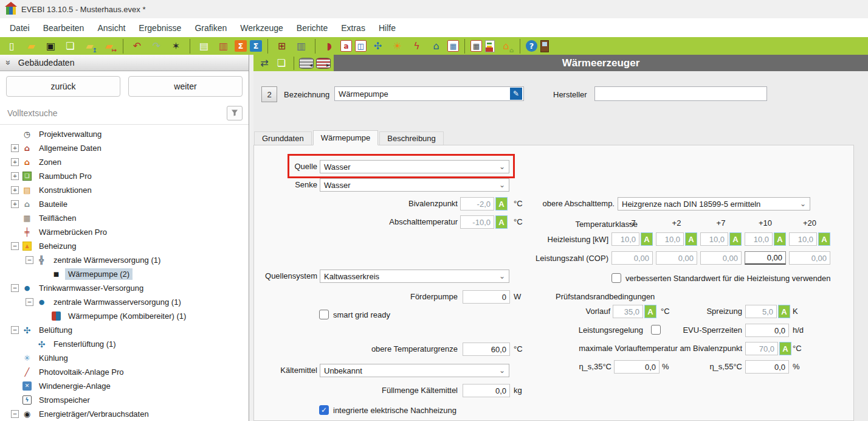 The image size is (868, 421). What do you see at coordinates (283, 138) in the screenshot?
I see `tab-grunddaten: Grunddaten` at bounding box center [283, 138].